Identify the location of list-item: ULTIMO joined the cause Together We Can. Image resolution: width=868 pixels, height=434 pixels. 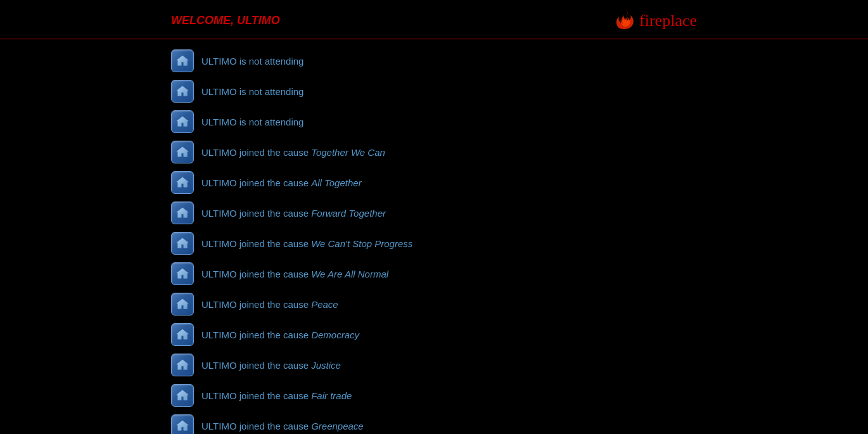
(434, 152).